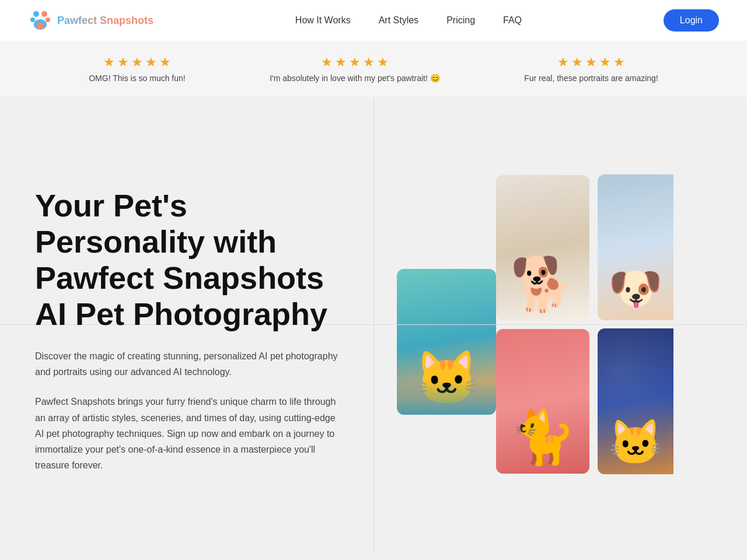 This screenshot has height=560, width=747. Describe the element at coordinates (355, 69) in the screenshot. I see `review-item: ★ ★ ★ ★ ★ I'm absolutely in love with my…` at that location.